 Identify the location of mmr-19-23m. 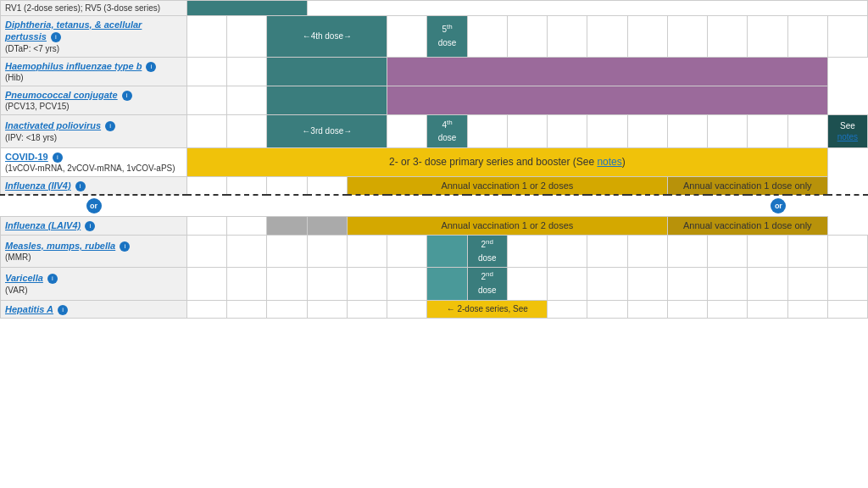
(568, 251).